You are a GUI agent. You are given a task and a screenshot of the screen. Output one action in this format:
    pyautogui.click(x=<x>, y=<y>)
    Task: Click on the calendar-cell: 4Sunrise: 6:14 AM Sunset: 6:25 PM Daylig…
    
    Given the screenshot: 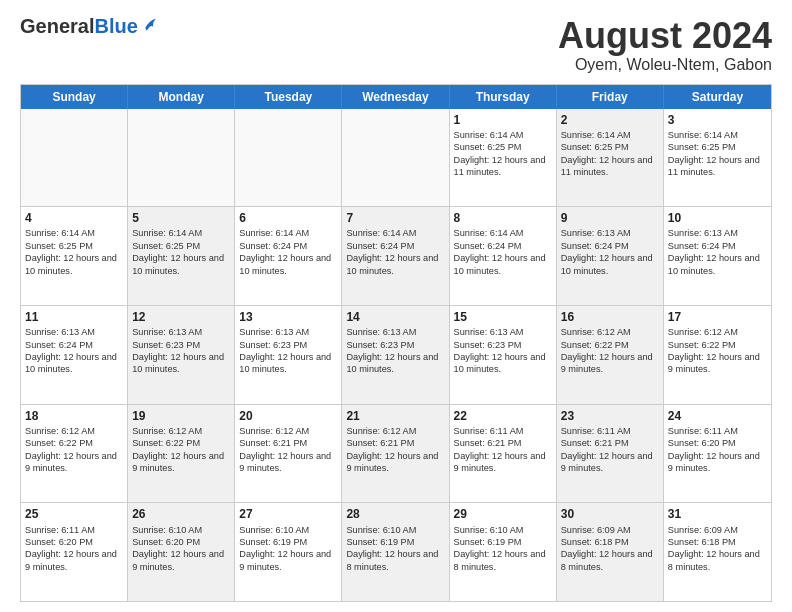 What is the action you would take?
    pyautogui.click(x=74, y=256)
    